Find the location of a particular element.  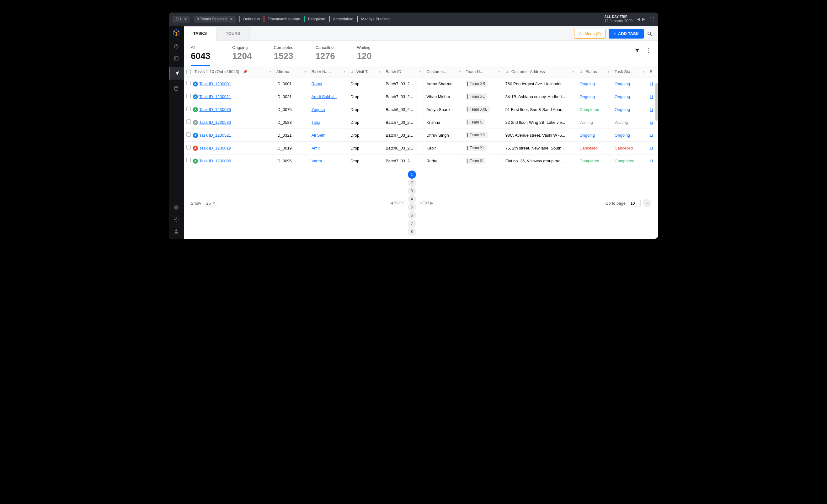

page-button: 1 is located at coordinates (412, 174).